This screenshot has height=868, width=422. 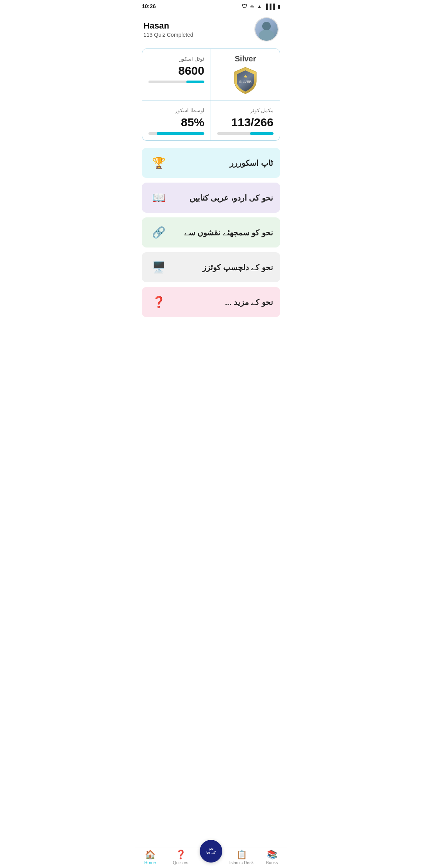 What do you see at coordinates (266, 29) in the screenshot?
I see `avatar` at bounding box center [266, 29].